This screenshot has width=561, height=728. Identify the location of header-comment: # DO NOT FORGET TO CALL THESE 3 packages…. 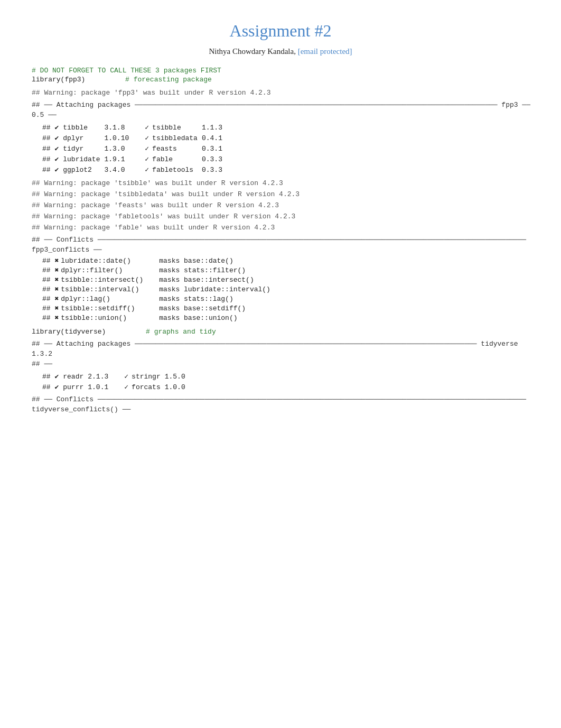
(280, 71).